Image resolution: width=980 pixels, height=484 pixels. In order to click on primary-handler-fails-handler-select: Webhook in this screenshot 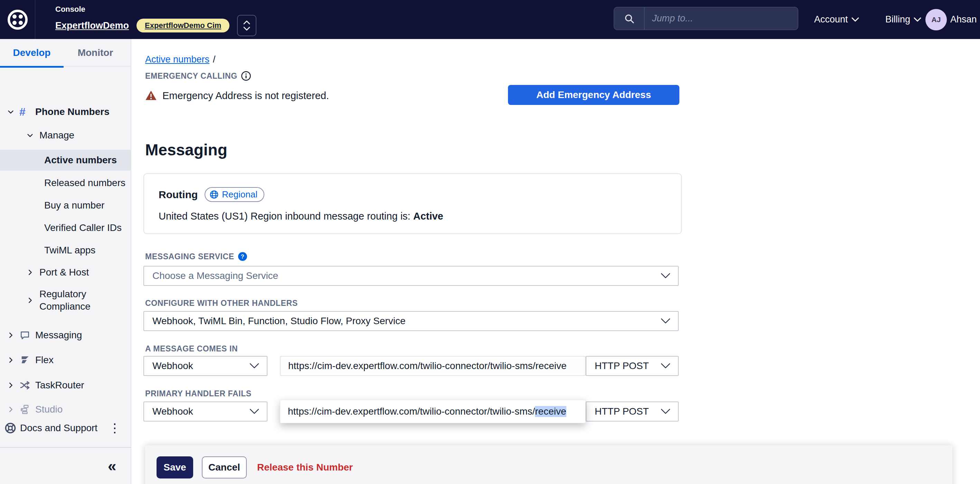, I will do `click(205, 411)`.